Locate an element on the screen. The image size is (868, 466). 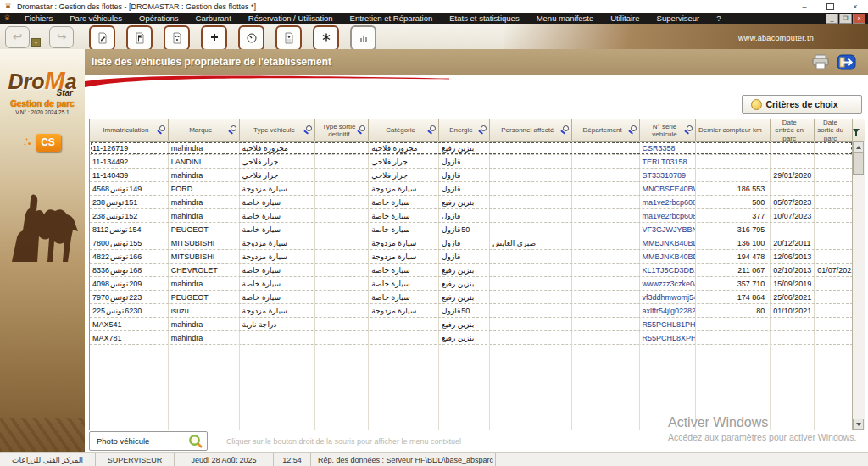
column-header-11: Date sortie du parc is located at coordinates (834, 130).